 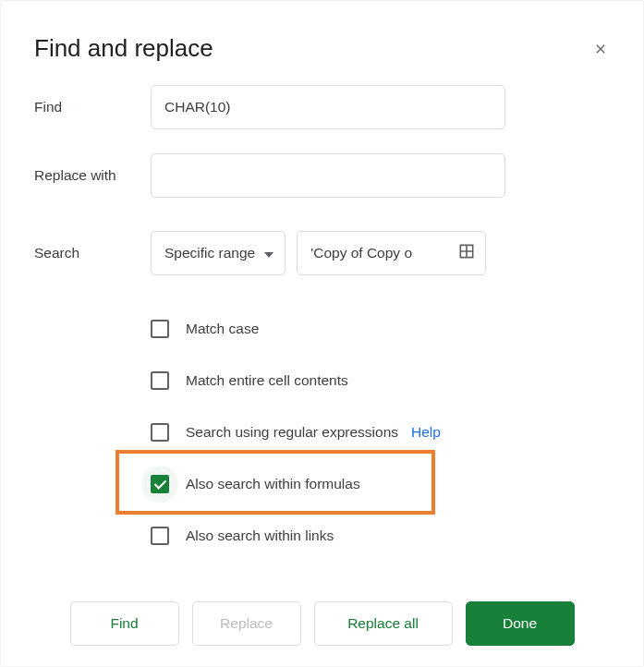 I want to click on done-button: Done, so click(x=520, y=624).